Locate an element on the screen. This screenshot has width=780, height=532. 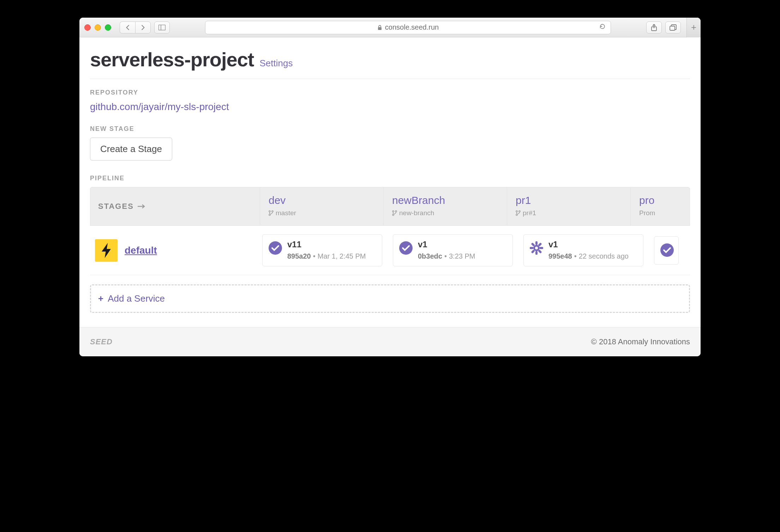
url-bar: console.seed.run is located at coordinates (408, 28).